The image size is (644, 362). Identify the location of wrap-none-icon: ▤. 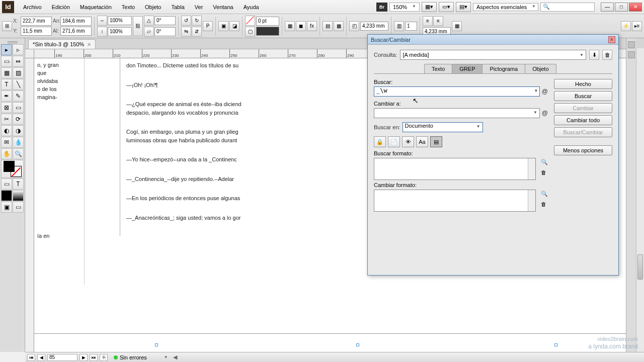
(328, 26).